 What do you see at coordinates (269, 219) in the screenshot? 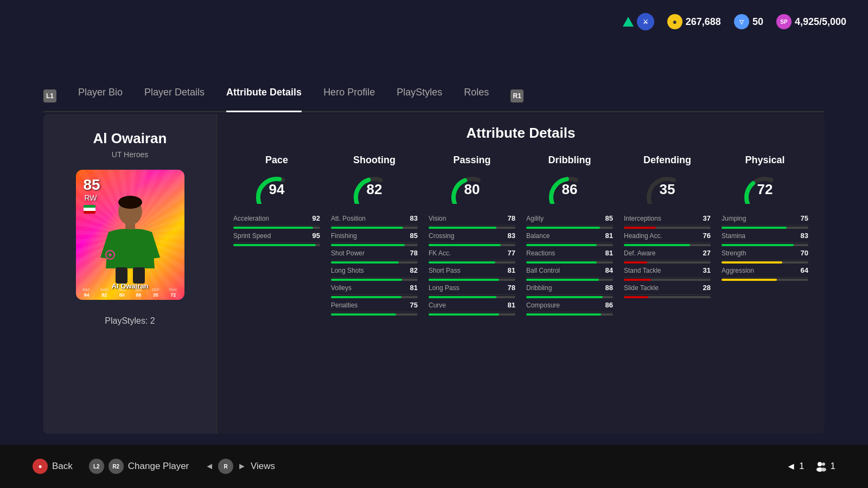
I see `stat-name-0-0: Acceleration` at bounding box center [269, 219].